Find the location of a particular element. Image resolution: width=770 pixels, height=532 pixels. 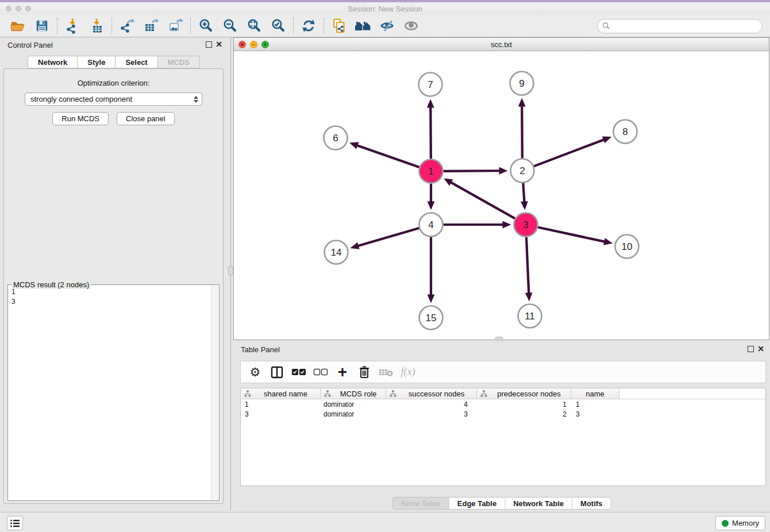

tab-edge-table: Edge Table is located at coordinates (477, 503).